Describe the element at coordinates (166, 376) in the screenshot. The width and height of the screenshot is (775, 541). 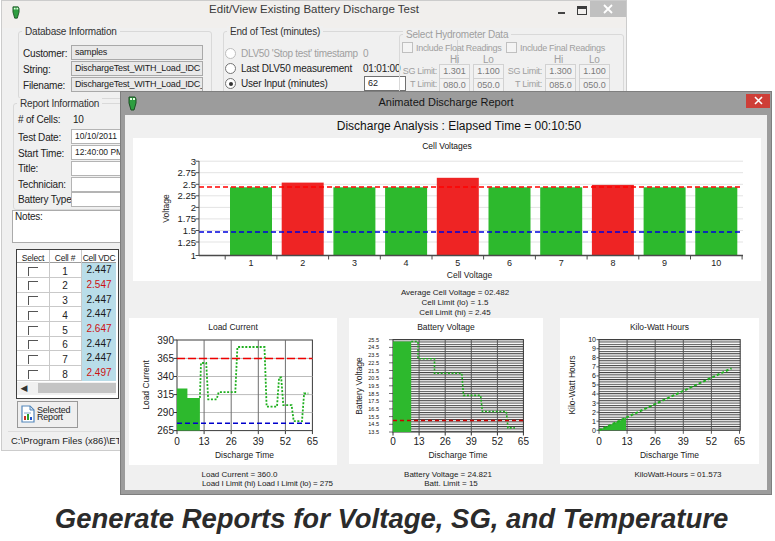
I see `svg-text: 340` at that location.